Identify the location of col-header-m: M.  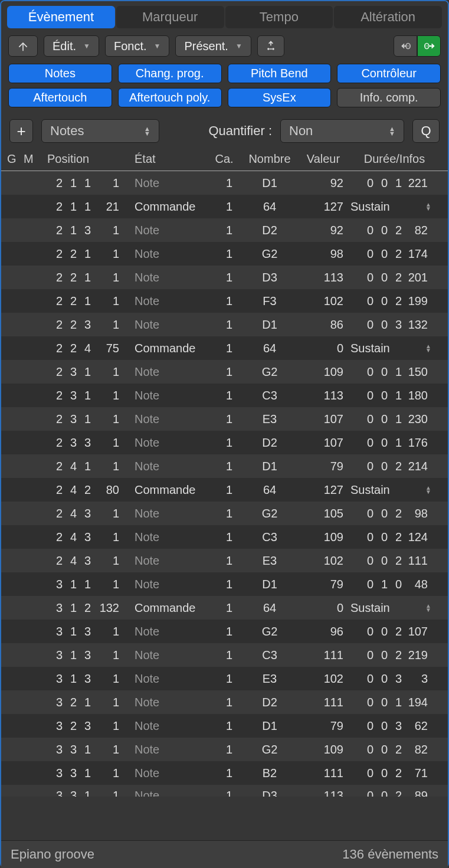
(32, 159).